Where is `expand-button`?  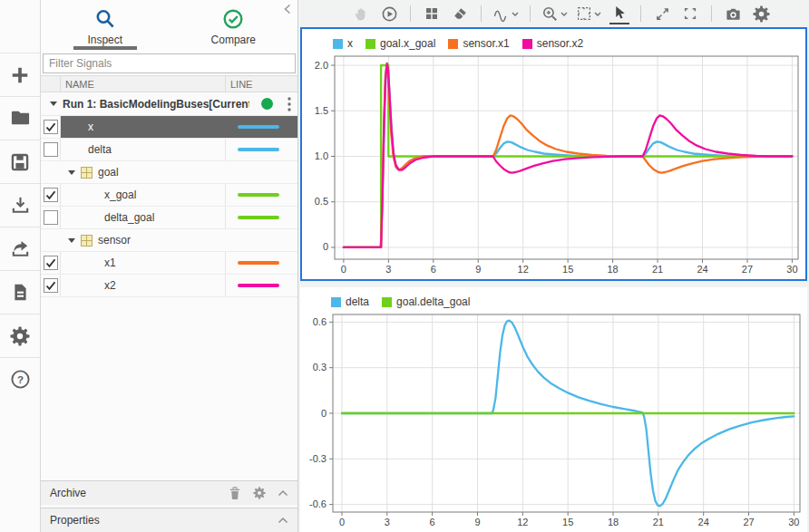
expand-button is located at coordinates (662, 14).